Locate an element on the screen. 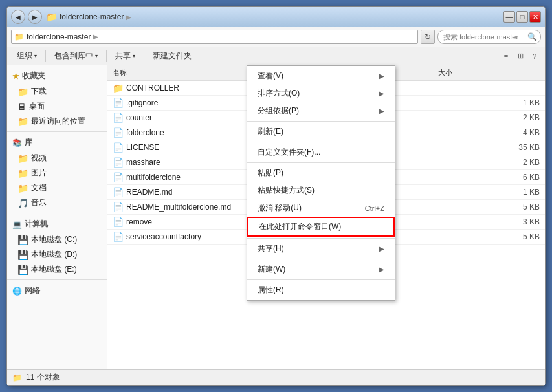 This screenshot has height=392, width=552. network-section: 🌐 网络 is located at coordinates (57, 291).